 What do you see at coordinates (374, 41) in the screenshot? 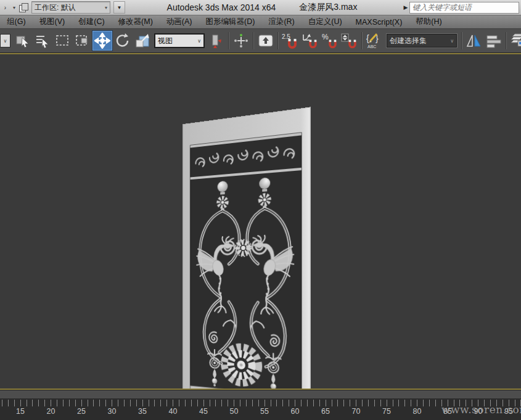
I see `edit-named-selection-sets-button: { } ABC` at bounding box center [374, 41].